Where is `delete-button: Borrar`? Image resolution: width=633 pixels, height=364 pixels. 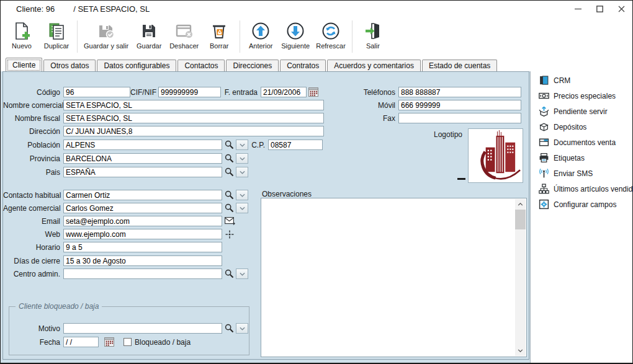
delete-button: Borrar is located at coordinates (219, 34).